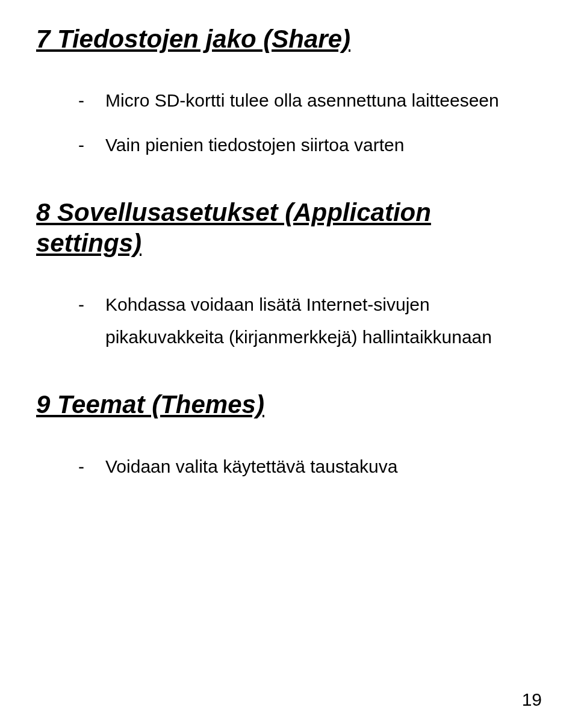 The width and height of the screenshot is (578, 728). Describe the element at coordinates (289, 145) in the screenshot. I see `bullet-item: - Vain pienien tiedostojen siirtoa varte…` at that location.